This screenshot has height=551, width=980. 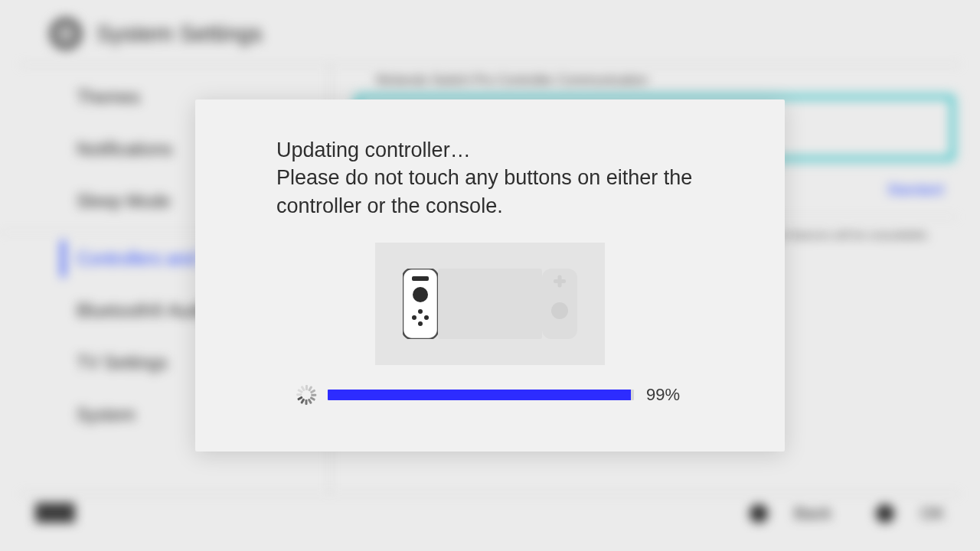 What do you see at coordinates (305, 395) in the screenshot?
I see `spinner-icon` at bounding box center [305, 395].